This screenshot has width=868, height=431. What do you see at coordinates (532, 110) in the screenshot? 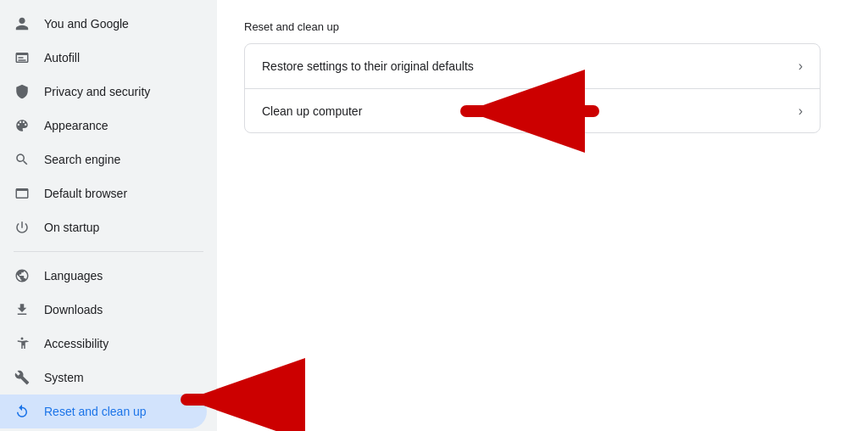
I see `clean-up-computer-item: Clean up computer ›` at bounding box center [532, 110].